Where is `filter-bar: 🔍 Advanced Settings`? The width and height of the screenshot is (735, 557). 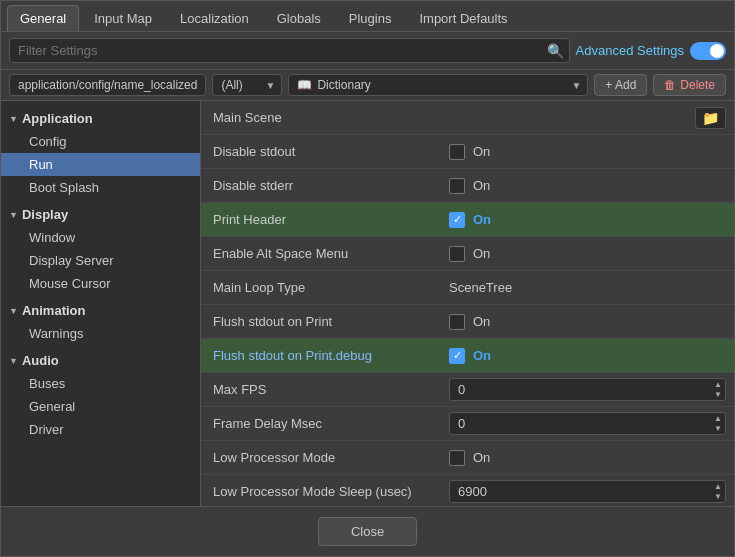 filter-bar: 🔍 Advanced Settings is located at coordinates (368, 51).